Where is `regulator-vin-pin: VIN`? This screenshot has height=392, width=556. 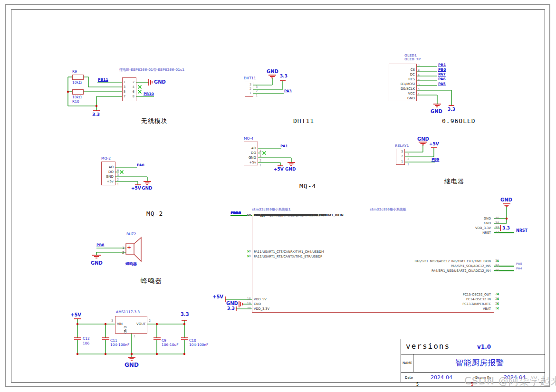 regulator-vin-pin: VIN is located at coordinates (120, 324).